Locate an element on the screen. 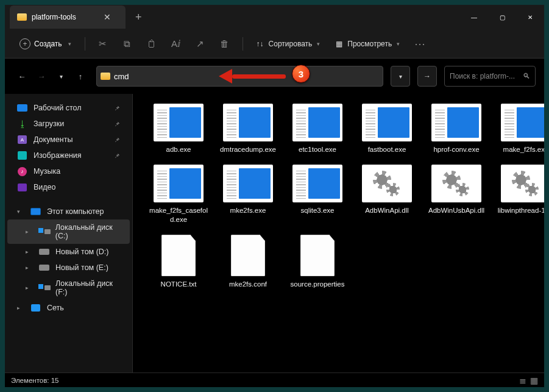 The image size is (549, 392). file-item: etc1tool.exe is located at coordinates (317, 129).